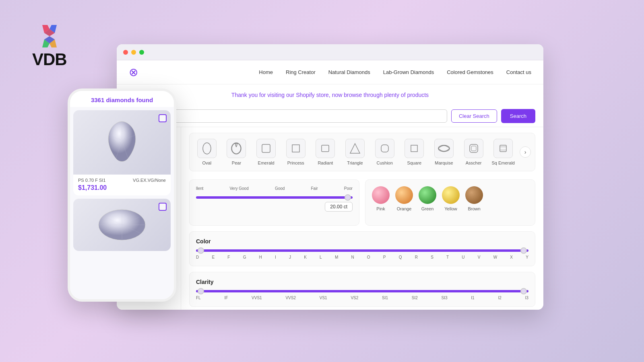  What do you see at coordinates (275, 257) in the screenshot?
I see `color-i: I` at bounding box center [275, 257].